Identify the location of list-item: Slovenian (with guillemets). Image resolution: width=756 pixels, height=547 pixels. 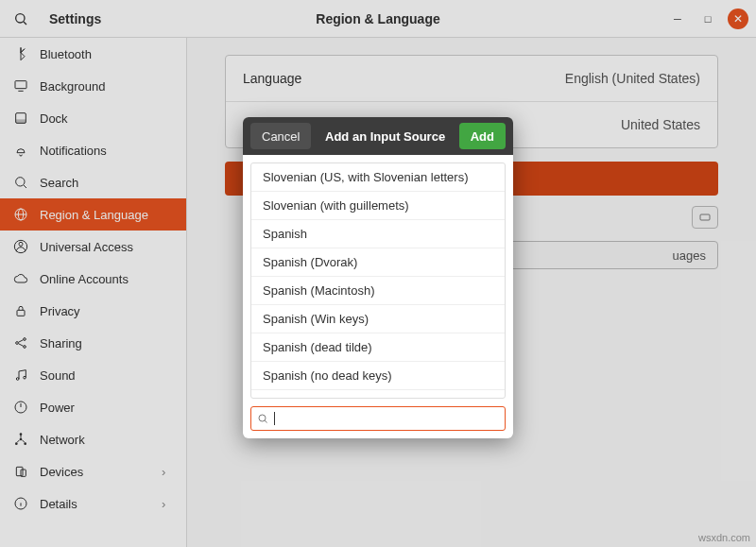
(378, 206).